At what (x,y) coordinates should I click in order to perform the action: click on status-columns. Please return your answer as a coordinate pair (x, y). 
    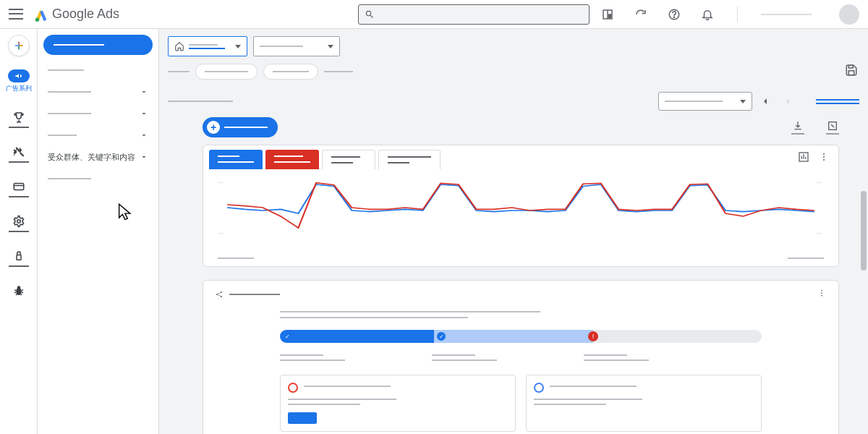
    Looking at the image, I should click on (521, 359).